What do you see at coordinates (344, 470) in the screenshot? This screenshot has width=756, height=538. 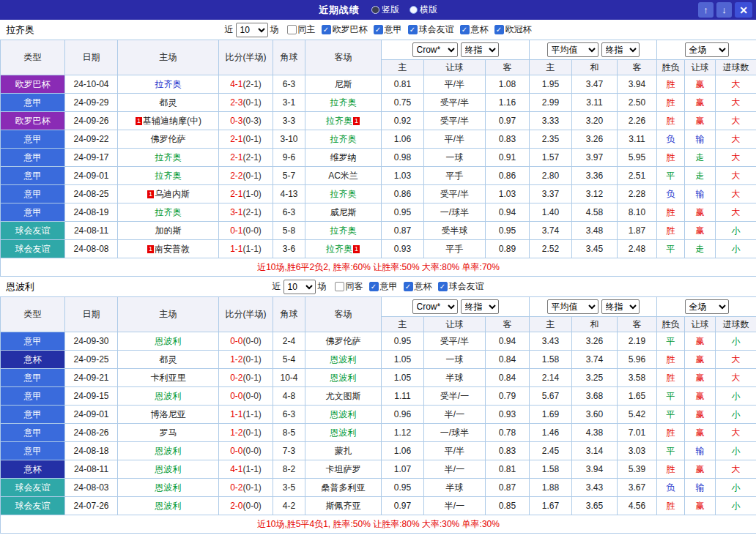 I see `away-team: 卡坦萨罗` at bounding box center [344, 470].